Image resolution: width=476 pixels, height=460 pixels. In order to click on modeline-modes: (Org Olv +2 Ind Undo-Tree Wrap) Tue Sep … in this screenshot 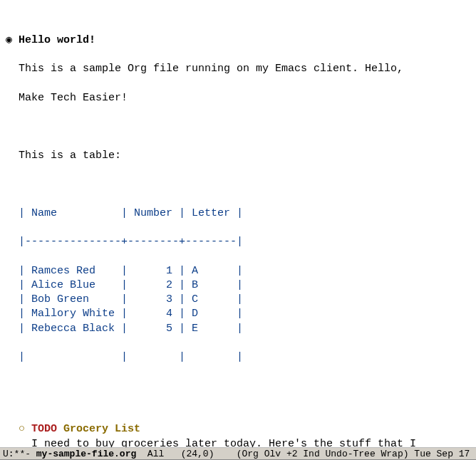, I will do `click(356, 454)`.